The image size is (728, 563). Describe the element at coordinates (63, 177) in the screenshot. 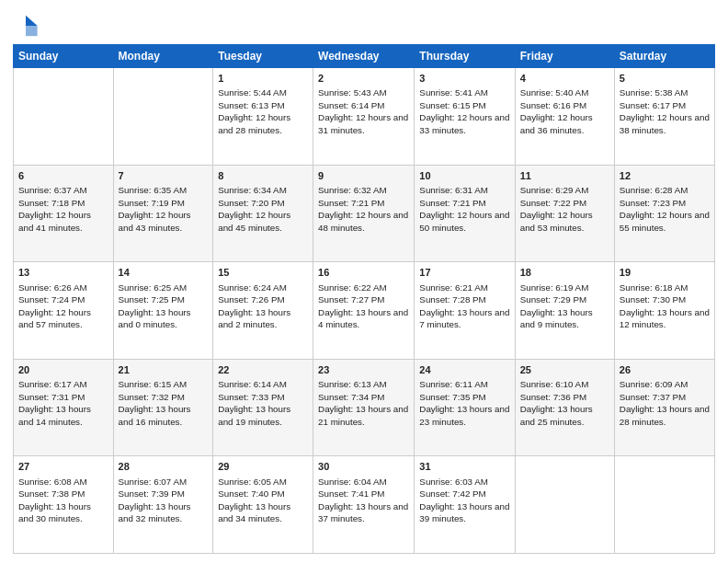

I see `day-number: 6` at that location.